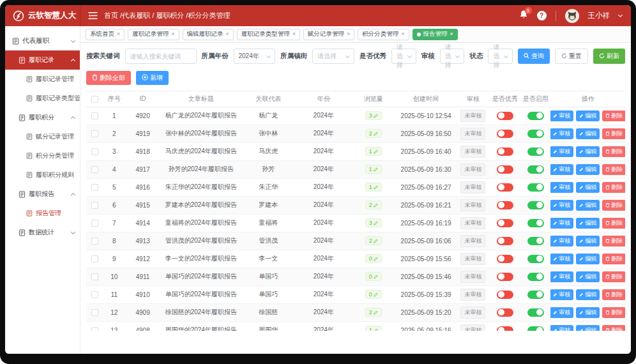  What do you see at coordinates (208, 34) in the screenshot?
I see `tab-record-edit: 编辑履职记录×` at bounding box center [208, 34].